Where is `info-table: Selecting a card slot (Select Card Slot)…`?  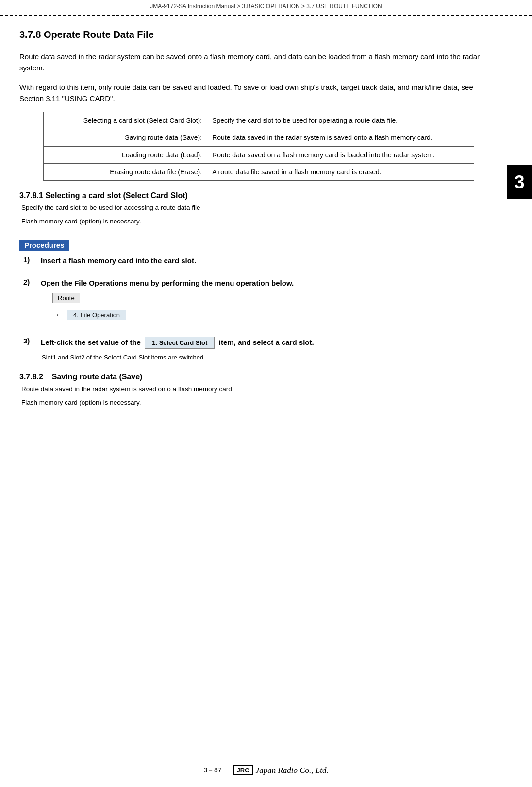 info-table: Selecting a card slot (Select Card Slot)… is located at coordinates (258, 146).